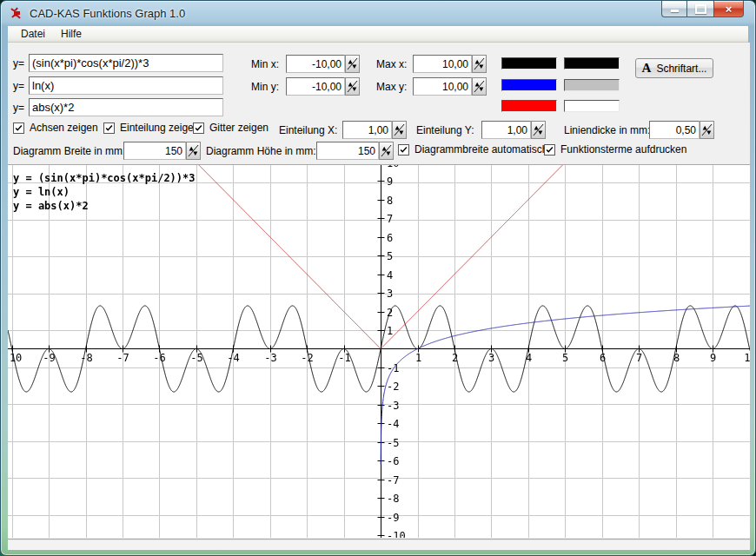 Image resolution: width=756 pixels, height=556 pixels. What do you see at coordinates (431, 64) in the screenshot?
I see `max-x-group: Max x:` at bounding box center [431, 64].